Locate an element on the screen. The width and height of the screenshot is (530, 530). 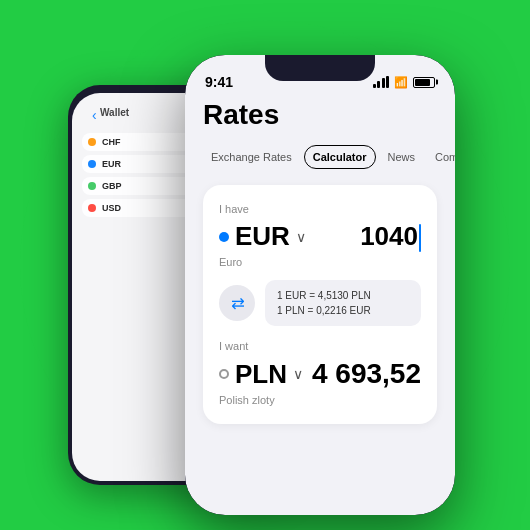
rate-line-2: 1 PLN = 0,2216 EUR is located at coordinates (343, 310).